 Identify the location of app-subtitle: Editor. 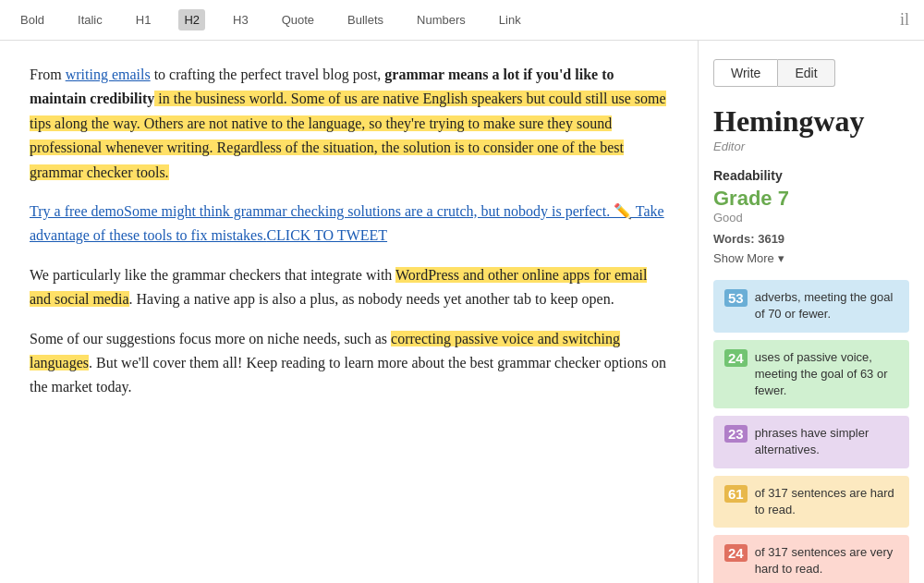
(811, 146).